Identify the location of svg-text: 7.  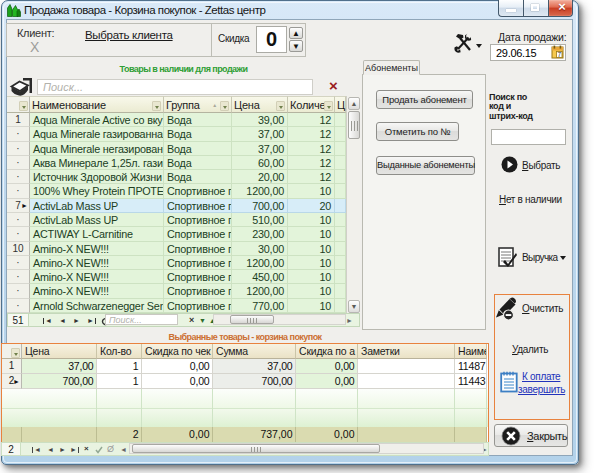
(559, 54).